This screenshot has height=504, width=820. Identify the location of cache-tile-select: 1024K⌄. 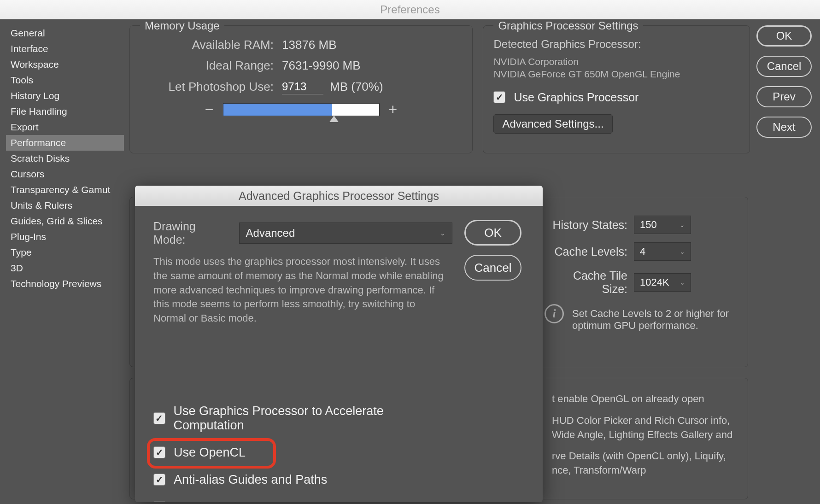
(662, 282).